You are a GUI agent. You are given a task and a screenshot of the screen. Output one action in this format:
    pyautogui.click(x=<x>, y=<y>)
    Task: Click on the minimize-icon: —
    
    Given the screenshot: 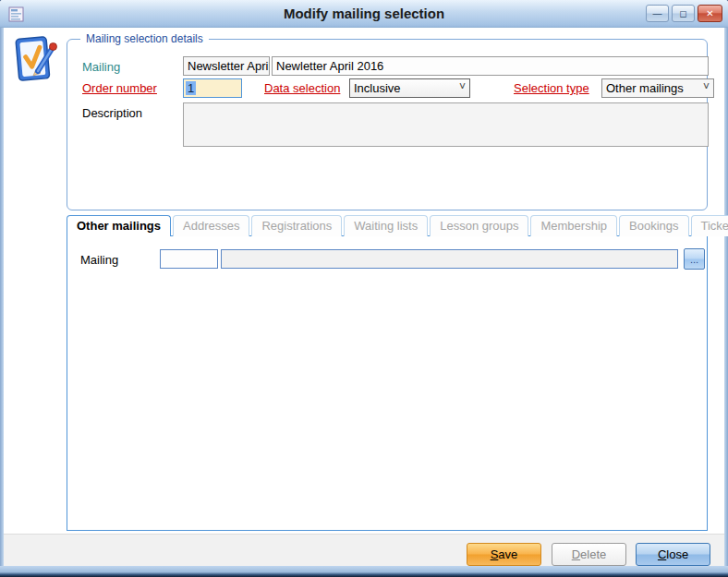 What is the action you would take?
    pyautogui.click(x=658, y=13)
    